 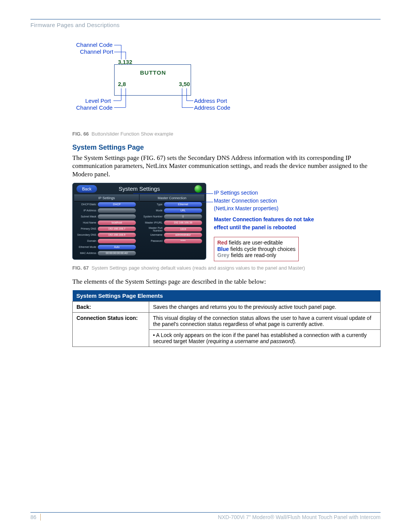 I want to click on legend-red-key: Red, so click(x=222, y=243).